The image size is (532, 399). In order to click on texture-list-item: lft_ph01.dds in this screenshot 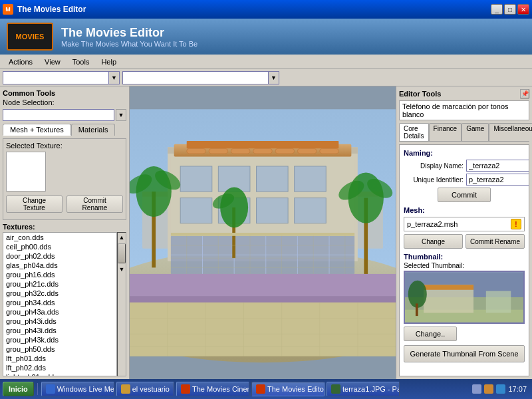, I will do `click(60, 358)`.